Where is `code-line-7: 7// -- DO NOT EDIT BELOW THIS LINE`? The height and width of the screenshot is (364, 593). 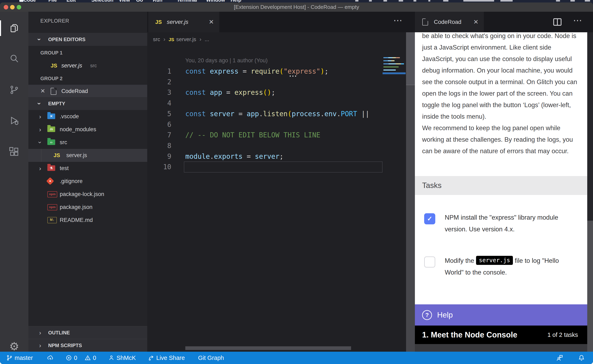
code-line-7: 7// -- DO NOT EDIT BELOW THIS LINE is located at coordinates (281, 135).